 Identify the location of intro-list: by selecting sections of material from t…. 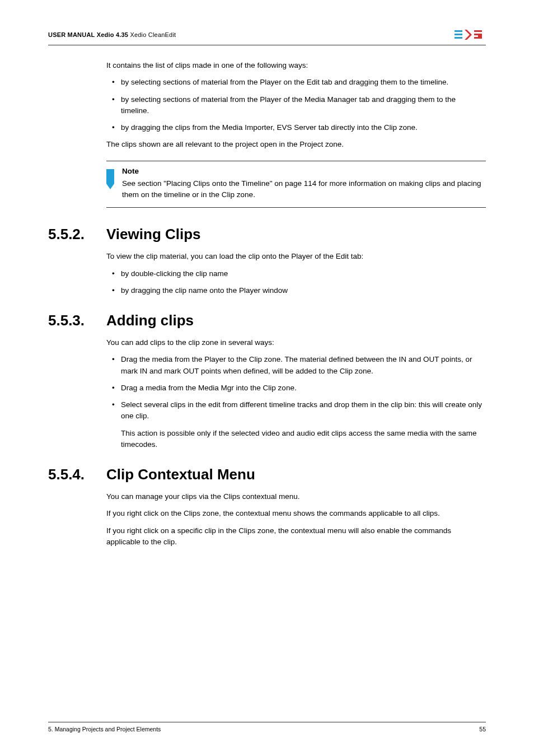
(296, 105).